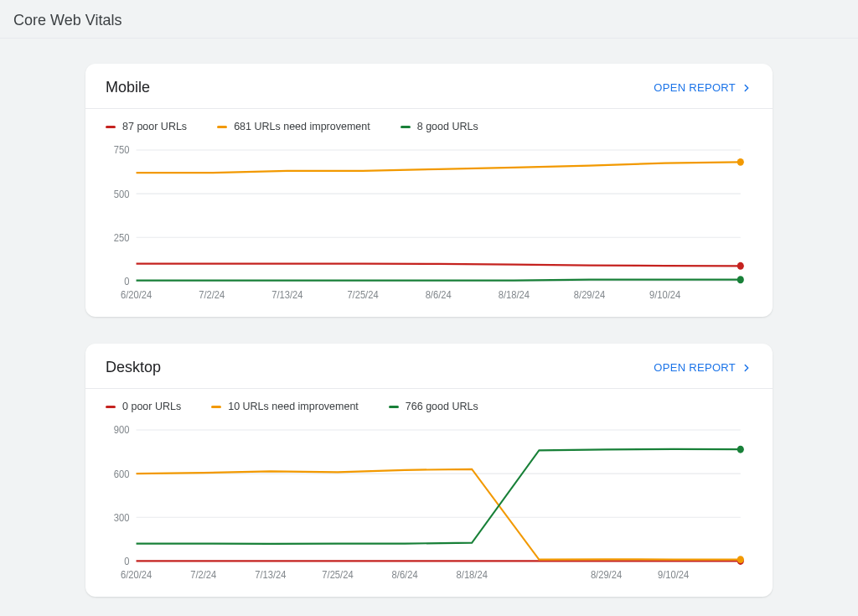 Image resolution: width=858 pixels, height=616 pixels. What do you see at coordinates (152, 406) in the screenshot?
I see `legend-label-poor: 0 poor URLs` at bounding box center [152, 406].